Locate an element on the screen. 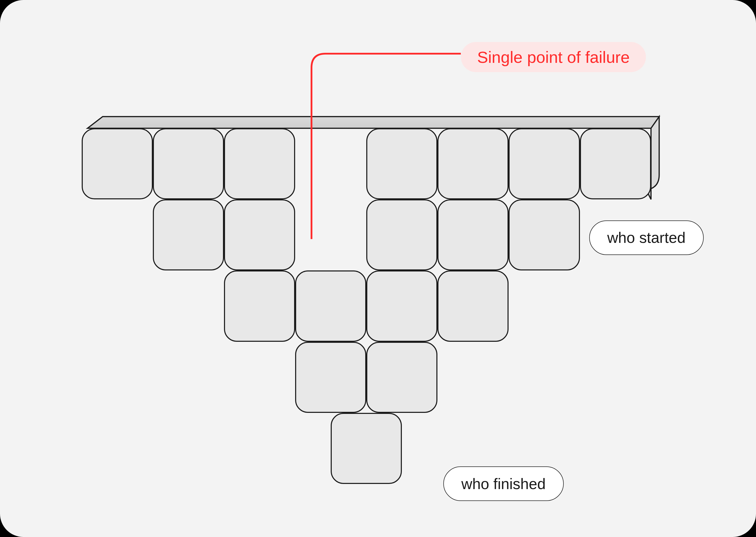  label-who-finished: who finished is located at coordinates (504, 484).